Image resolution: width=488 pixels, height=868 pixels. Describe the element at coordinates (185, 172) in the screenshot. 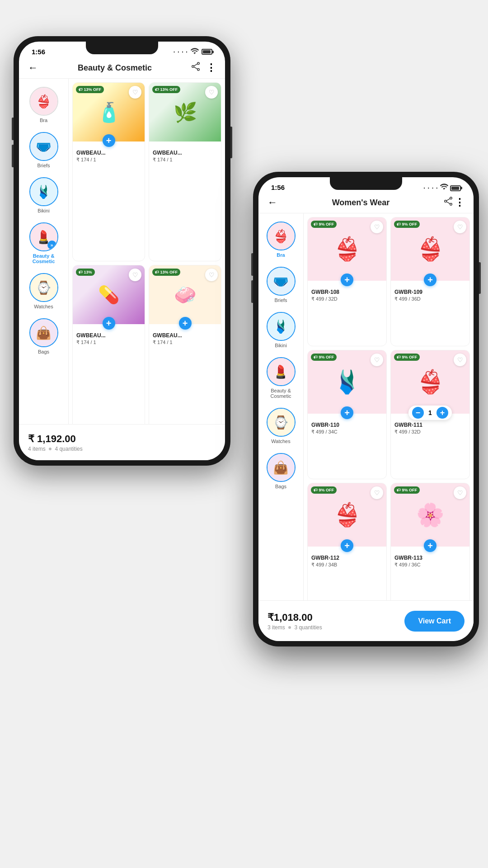

I see `table-row: 🌿 🏷 13% OFF ♡ GWBEAU... ₹ 174 / 1` at that location.